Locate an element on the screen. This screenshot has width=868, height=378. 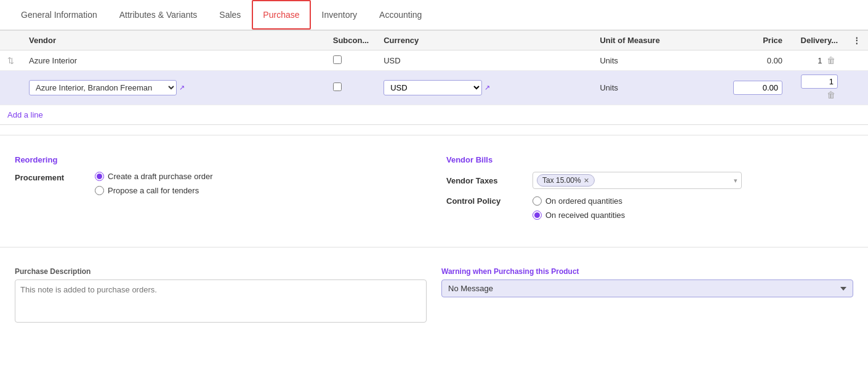
radio-label-create-draft: Create a draft purchase order is located at coordinates (160, 176).